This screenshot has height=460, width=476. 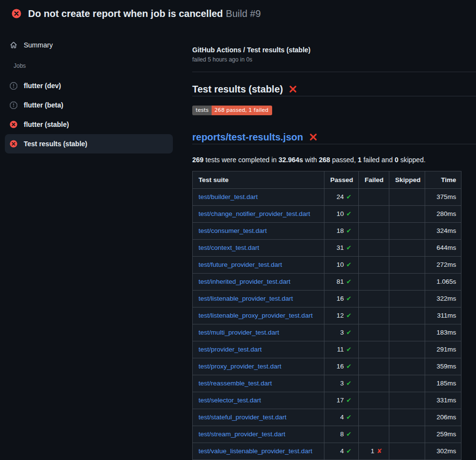 What do you see at coordinates (89, 124) in the screenshot?
I see `sidebar-job-item: flutter (stable)` at bounding box center [89, 124].